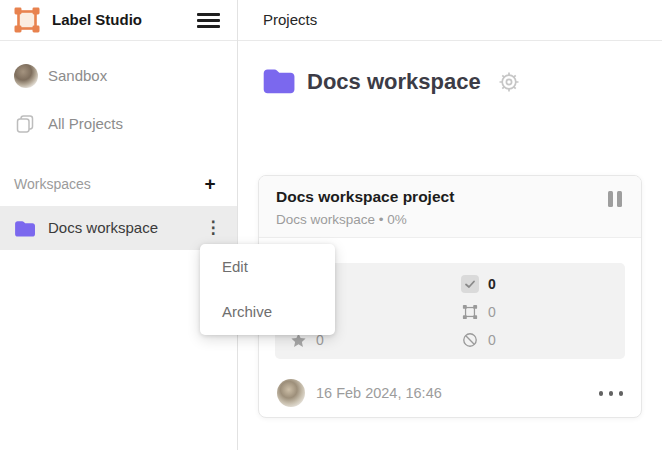 Image resolution: width=662 pixels, height=450 pixels. What do you see at coordinates (26, 76) in the screenshot?
I see `user-avatar` at bounding box center [26, 76].